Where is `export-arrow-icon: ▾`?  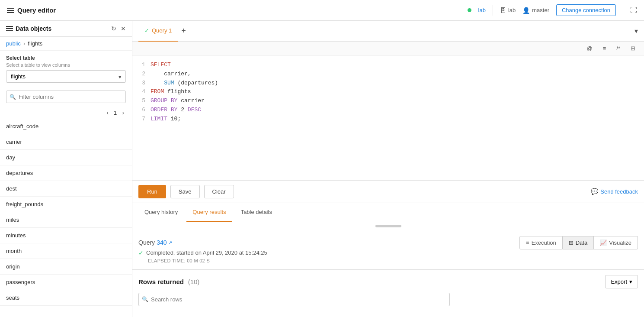 export-arrow-icon: ▾ is located at coordinates (631, 281).